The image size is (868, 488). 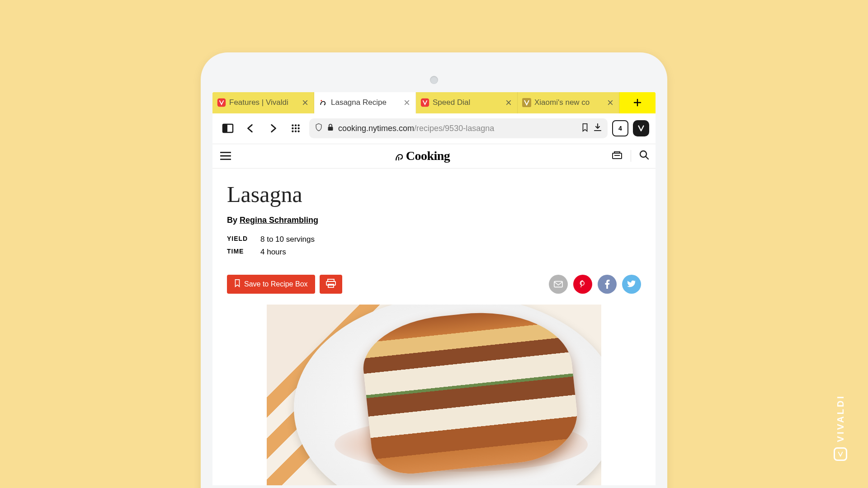 What do you see at coordinates (399, 156) in the screenshot?
I see `nyt-logo-icon` at bounding box center [399, 156].